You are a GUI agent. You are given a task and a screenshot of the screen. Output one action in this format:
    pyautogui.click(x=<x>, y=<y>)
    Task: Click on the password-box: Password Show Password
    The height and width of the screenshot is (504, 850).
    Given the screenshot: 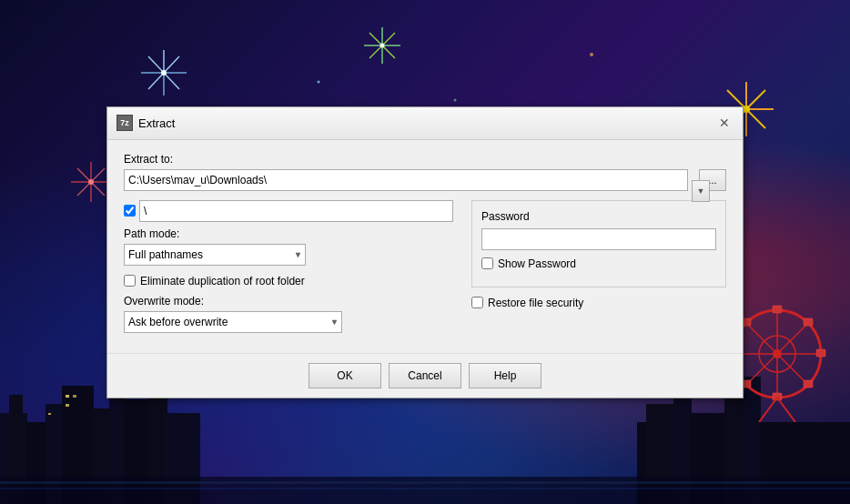 What is the action you would take?
    pyautogui.click(x=599, y=244)
    